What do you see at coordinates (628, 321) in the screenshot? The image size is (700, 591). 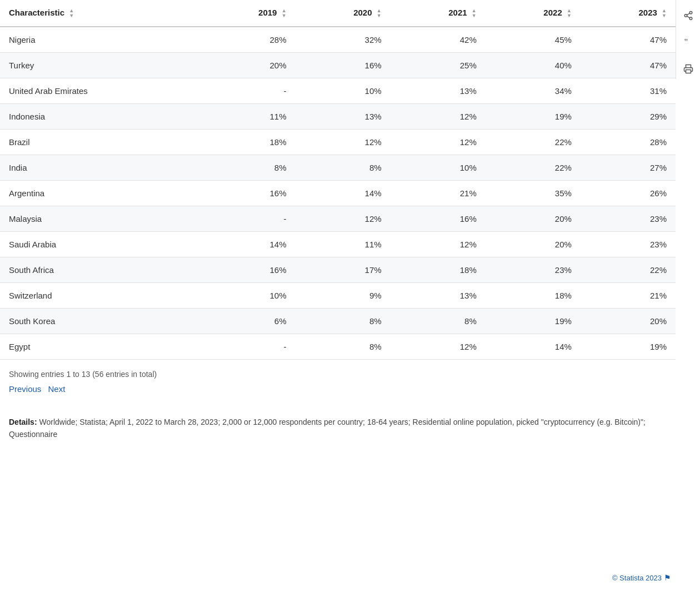 I see `cell-y2023: 20%` at bounding box center [628, 321].